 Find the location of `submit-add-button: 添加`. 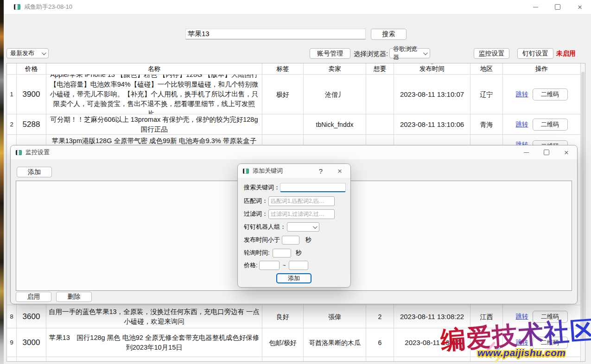

submit-add-button: 添加 is located at coordinates (294, 278).